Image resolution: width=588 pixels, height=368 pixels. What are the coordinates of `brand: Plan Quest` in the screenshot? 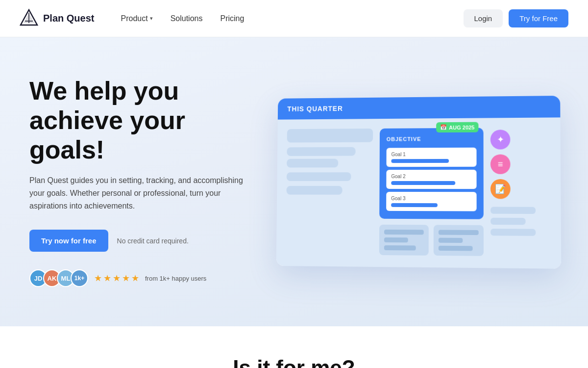 It's located at (57, 19).